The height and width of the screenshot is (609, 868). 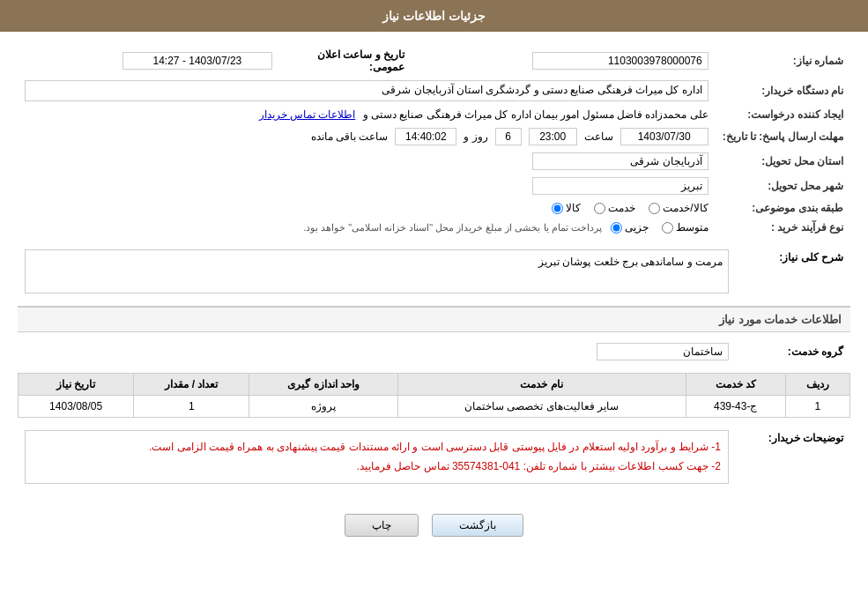 What do you see at coordinates (783, 161) in the screenshot?
I see `delivery-province-label: استان محل تحویل:` at bounding box center [783, 161].